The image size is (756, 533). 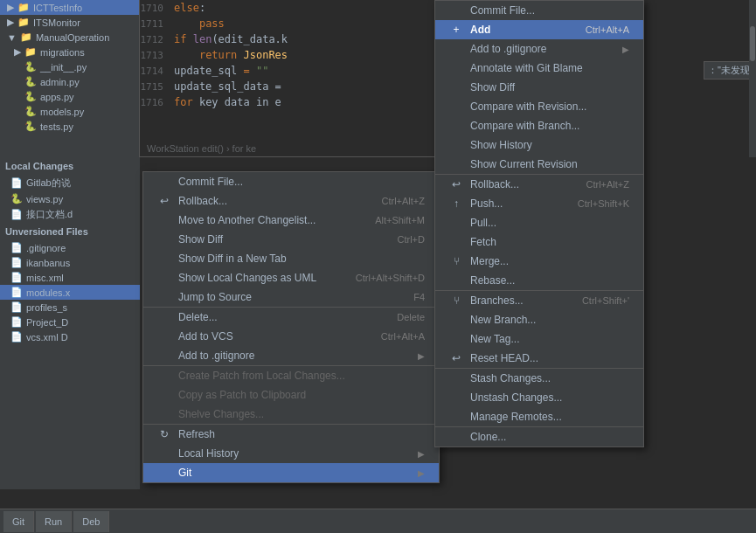 What do you see at coordinates (70, 232) in the screenshot?
I see `unversioned-files-title: Unversioned Files` at bounding box center [70, 232].